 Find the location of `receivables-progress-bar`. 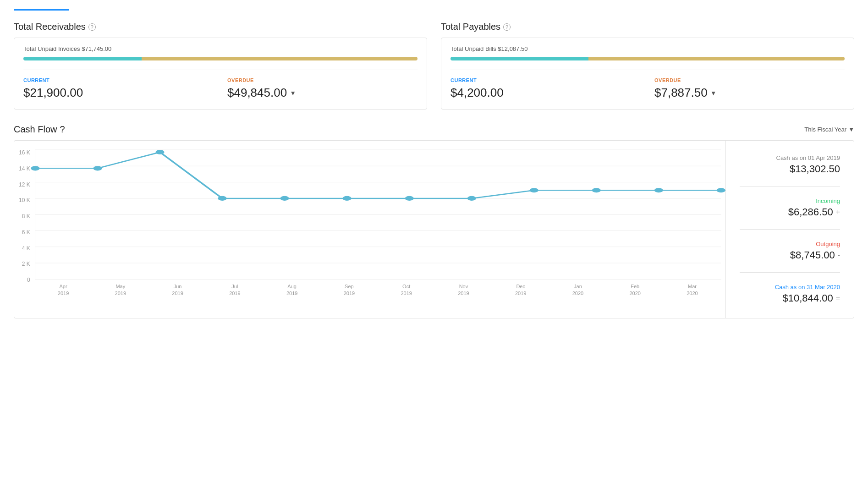

receivables-progress-bar is located at coordinates (220, 59).